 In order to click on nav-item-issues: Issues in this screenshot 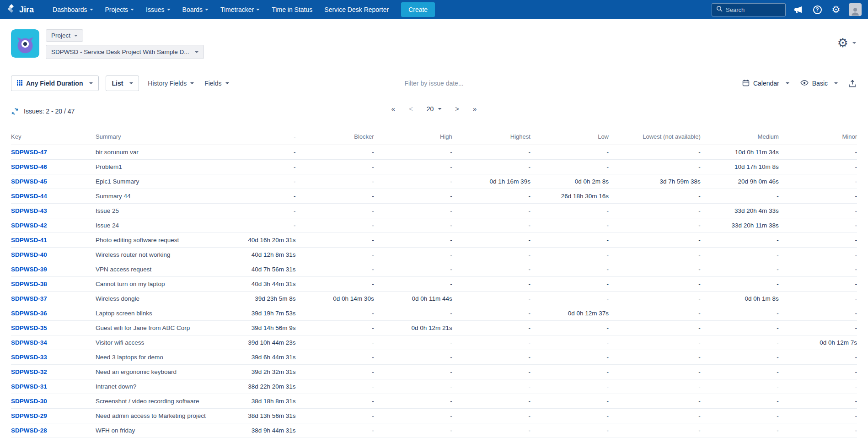, I will do `click(158, 10)`.